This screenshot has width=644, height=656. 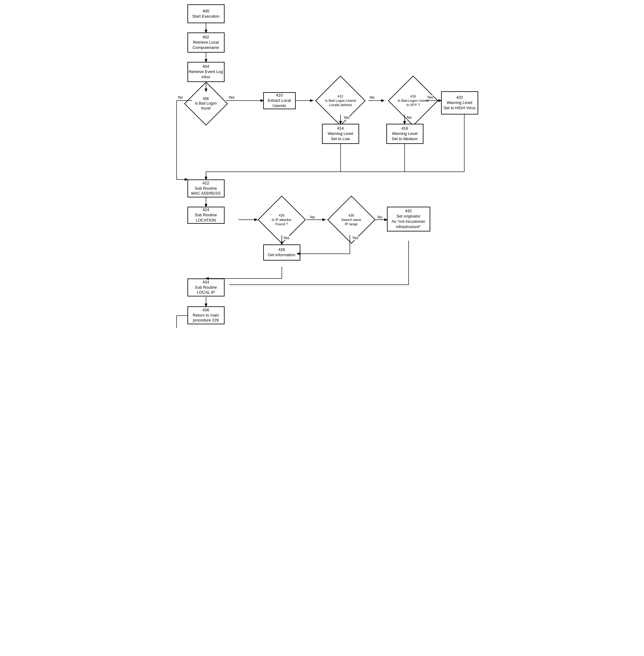 What do you see at coordinates (206, 72) in the screenshot?
I see `node-404-label: 404 Retrieve Event Log infos` at bounding box center [206, 72].